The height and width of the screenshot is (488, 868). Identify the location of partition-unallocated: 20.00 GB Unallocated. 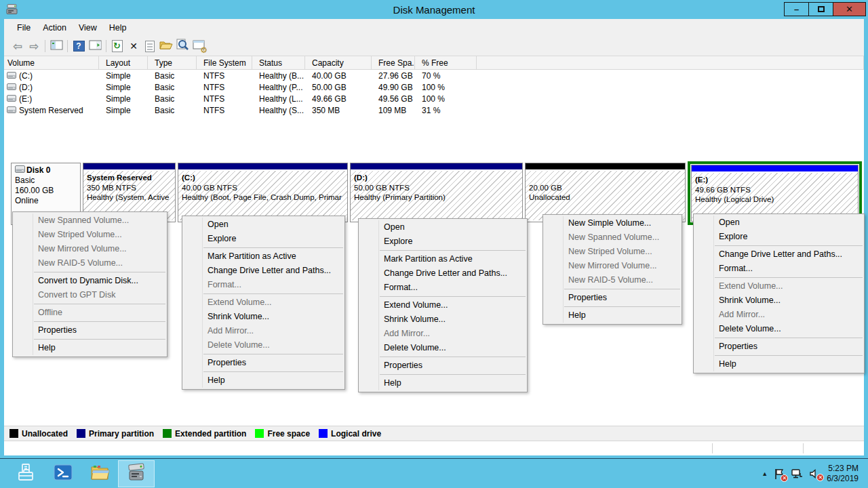
(605, 192).